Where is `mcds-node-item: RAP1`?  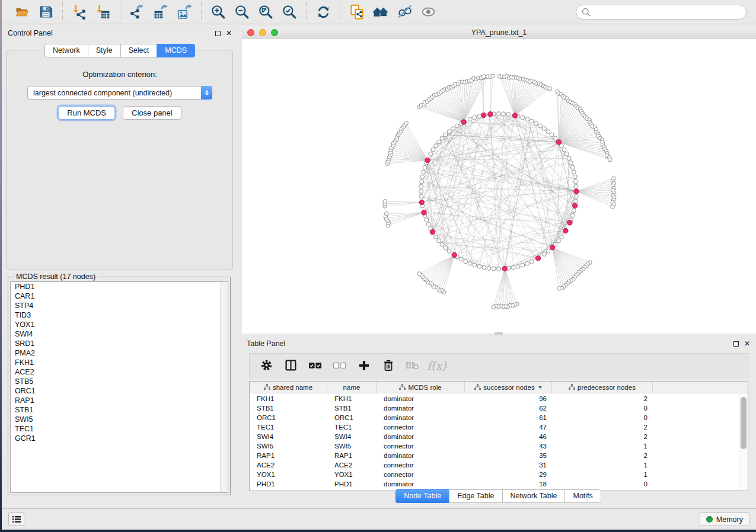
mcds-node-item: RAP1 is located at coordinates (119, 400).